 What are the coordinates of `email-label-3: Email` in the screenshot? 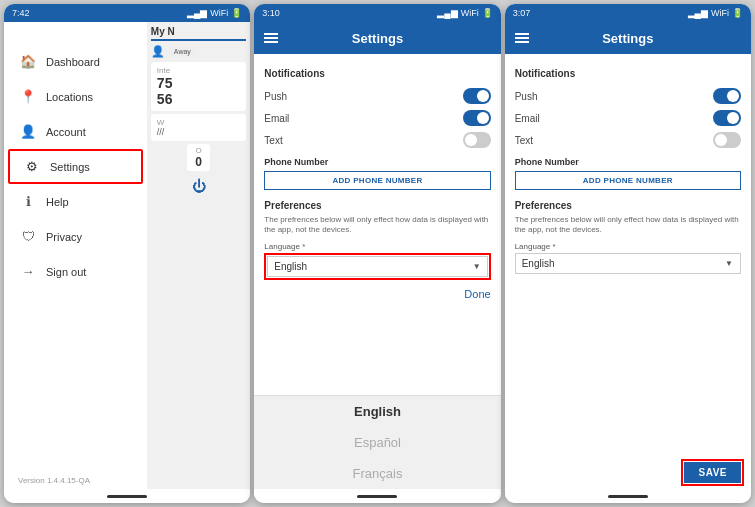 It's located at (528, 118).